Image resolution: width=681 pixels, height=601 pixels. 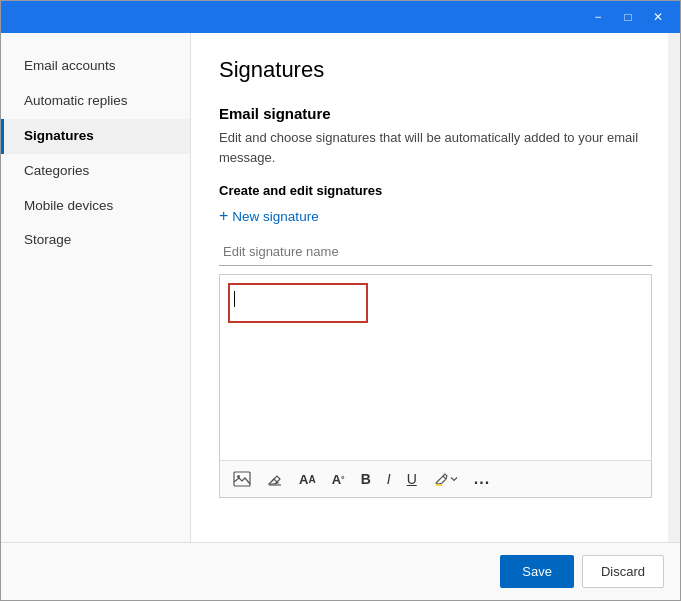 What do you see at coordinates (436, 148) in the screenshot?
I see `section-description: Edit and choose signatures that will be …` at bounding box center [436, 148].